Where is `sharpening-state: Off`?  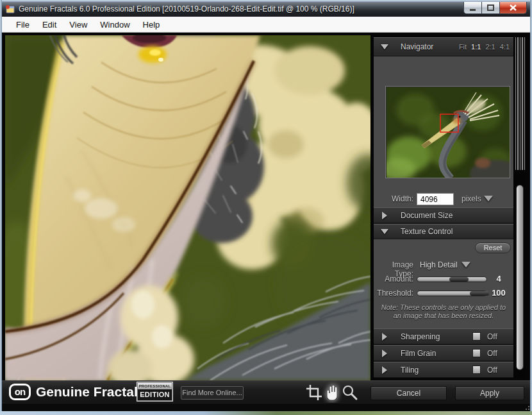 sharpening-state: Off is located at coordinates (492, 337).